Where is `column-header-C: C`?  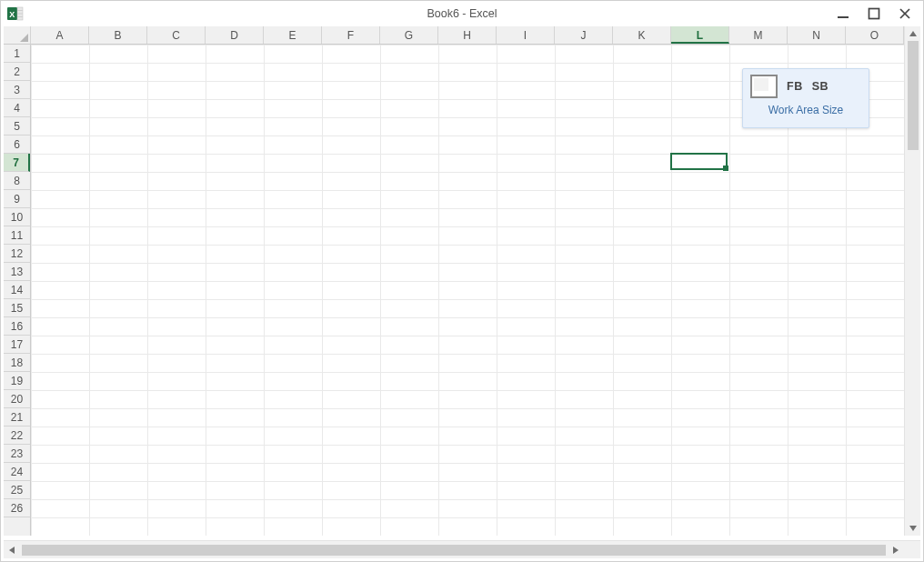 column-header-C: C is located at coordinates (176, 35).